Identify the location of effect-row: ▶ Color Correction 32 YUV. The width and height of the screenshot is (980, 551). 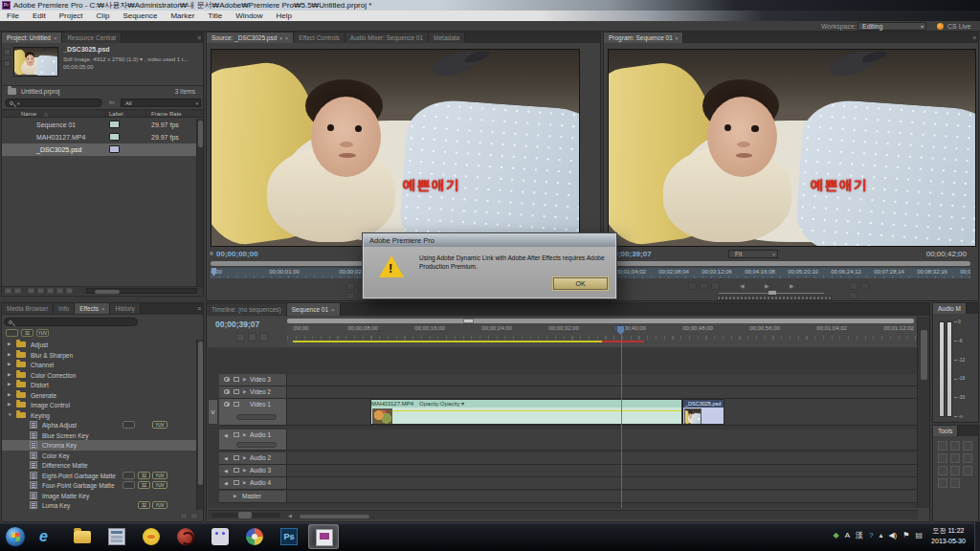
(100, 375).